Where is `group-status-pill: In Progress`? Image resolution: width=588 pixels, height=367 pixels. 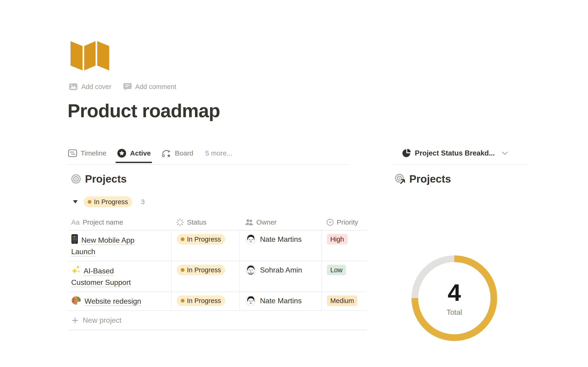
group-status-pill: In Progress is located at coordinates (108, 202).